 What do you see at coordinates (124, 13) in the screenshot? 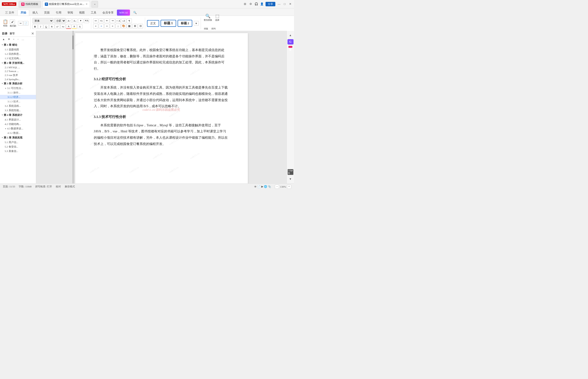
I see `menu-tab-wpsai: WPS AI` at bounding box center [124, 13].